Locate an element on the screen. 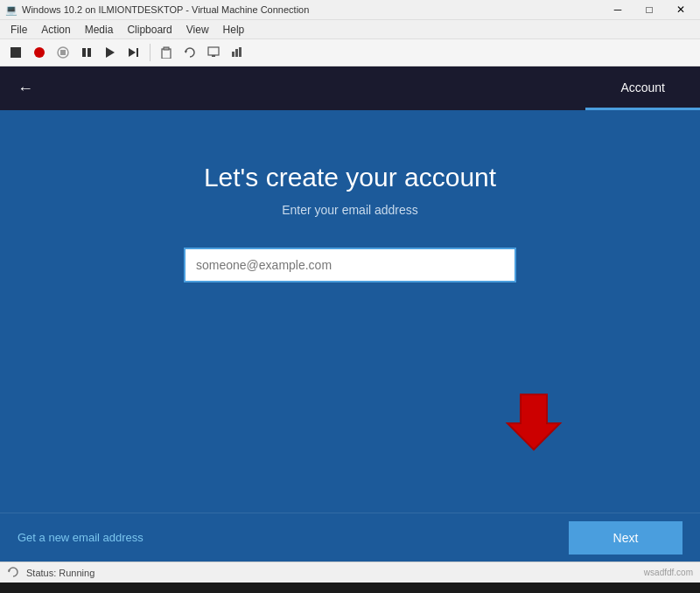 The height and width of the screenshot is (593, 700). email-input is located at coordinates (350, 265).